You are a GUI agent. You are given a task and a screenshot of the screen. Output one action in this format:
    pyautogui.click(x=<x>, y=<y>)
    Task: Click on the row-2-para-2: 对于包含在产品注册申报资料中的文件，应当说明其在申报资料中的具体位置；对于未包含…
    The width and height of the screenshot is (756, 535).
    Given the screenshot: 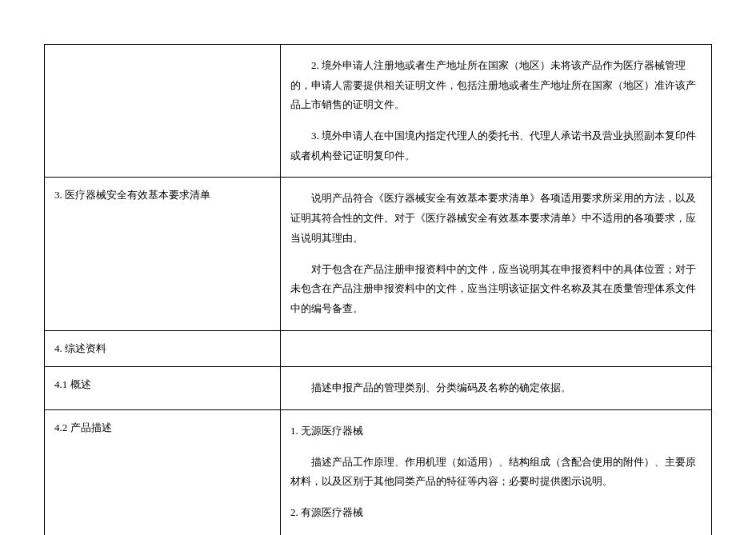 What is the action you would take?
    pyautogui.click(x=496, y=289)
    